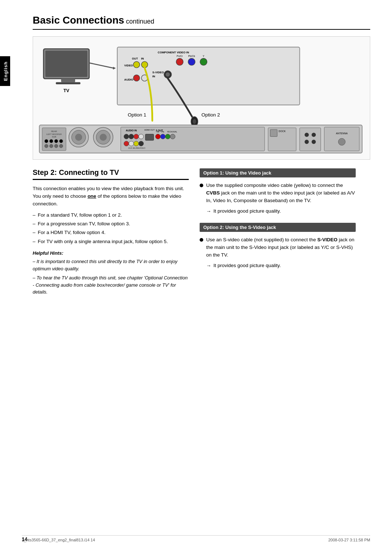 This screenshot has height=553, width=392. Describe the element at coordinates (163, 132) in the screenshot. I see `svg-text: Pb` at that location.